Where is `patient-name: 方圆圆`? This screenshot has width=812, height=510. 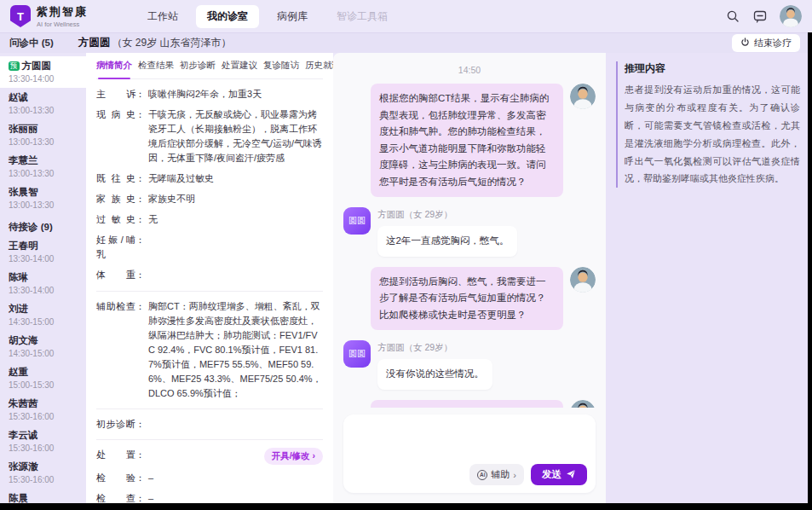 patient-name: 方圆圆 is located at coordinates (95, 43).